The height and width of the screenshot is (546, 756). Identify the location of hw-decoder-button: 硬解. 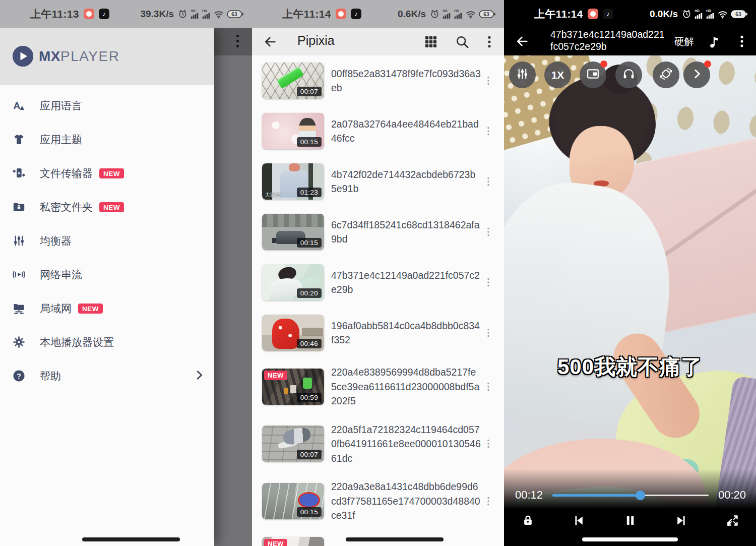
(684, 41).